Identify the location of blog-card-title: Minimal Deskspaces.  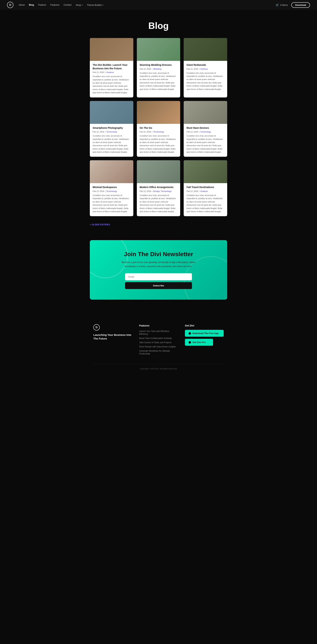
(112, 187).